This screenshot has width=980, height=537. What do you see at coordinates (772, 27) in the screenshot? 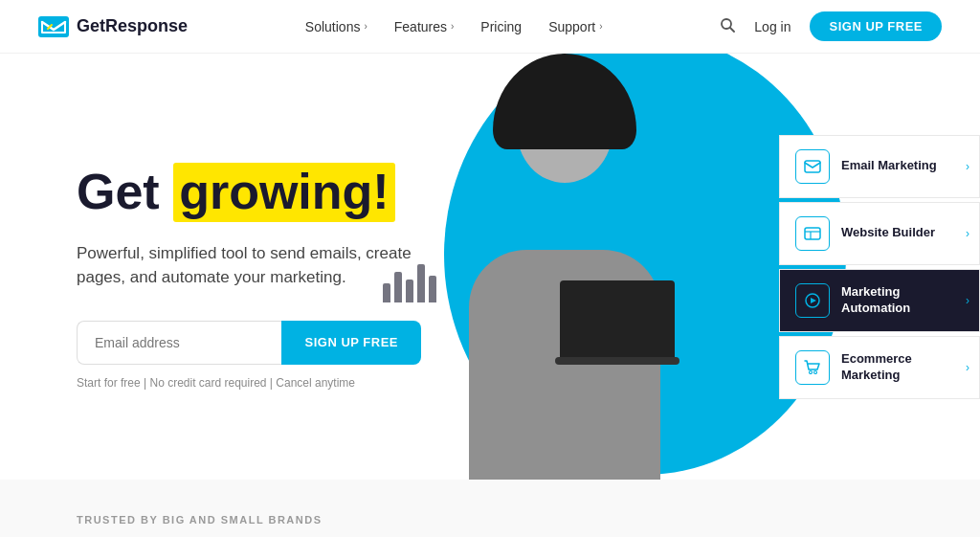
I see `login-link: Log in` at bounding box center [772, 27].